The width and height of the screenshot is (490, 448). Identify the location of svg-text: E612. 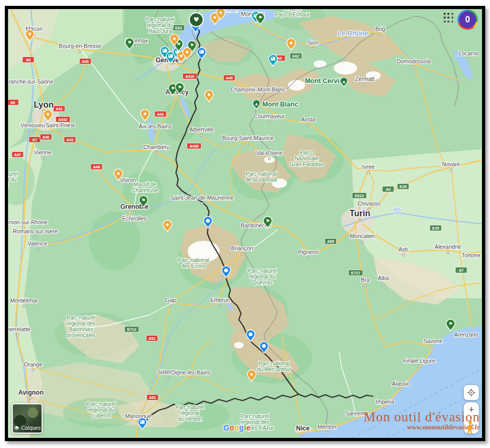
(359, 196).